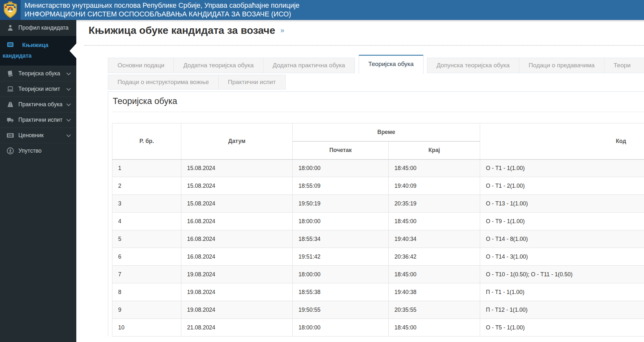  I want to click on table-cell: 3, so click(147, 204).